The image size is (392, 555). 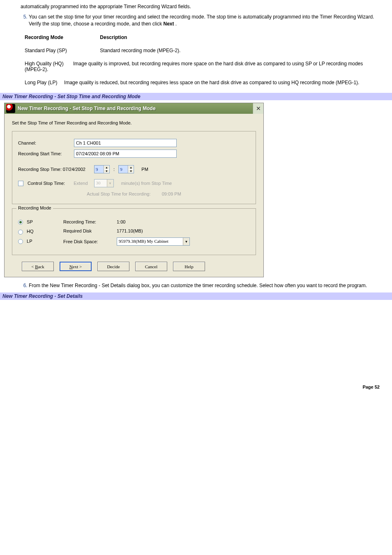 I want to click on step5-next-bold: Next, so click(x=169, y=24).